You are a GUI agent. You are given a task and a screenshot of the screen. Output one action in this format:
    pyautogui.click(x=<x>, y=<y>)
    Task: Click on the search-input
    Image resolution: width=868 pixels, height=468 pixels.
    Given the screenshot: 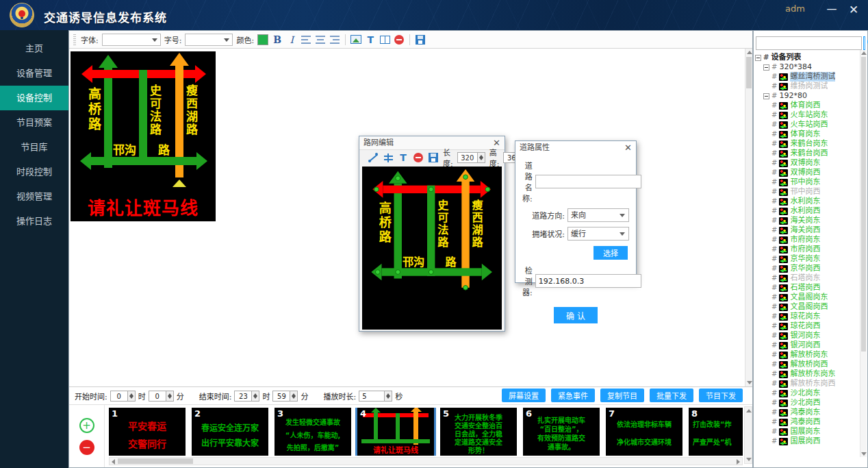 What is the action you would take?
    pyautogui.click(x=809, y=43)
    